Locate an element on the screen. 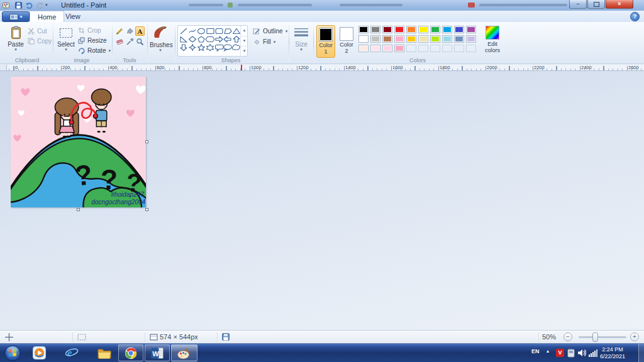 This screenshot has width=644, height=362. brush-icon is located at coordinates (160, 33).